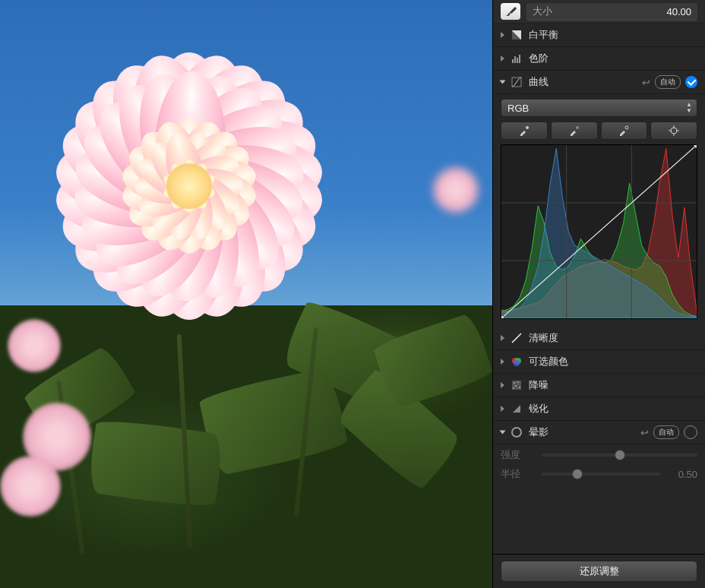 Image resolution: width=705 pixels, height=588 pixels. Describe the element at coordinates (599, 12) in the screenshot. I see `brush-size-row: 大小 40.00` at that location.